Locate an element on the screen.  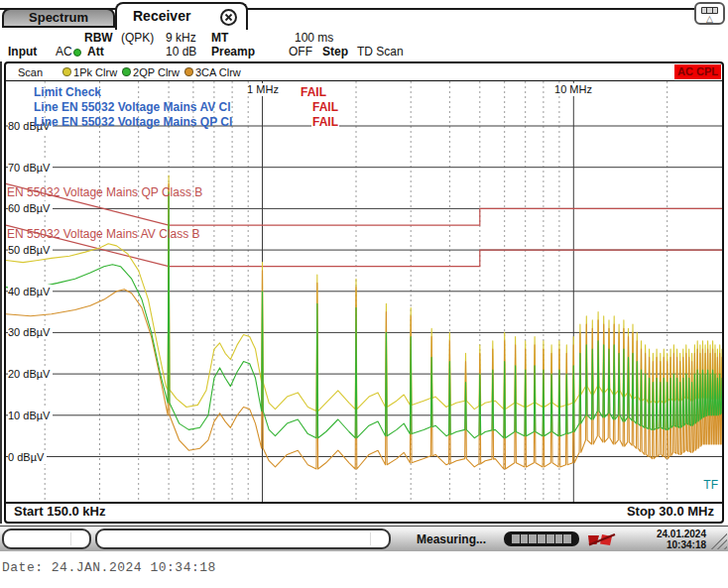
attenuation-label: Att is located at coordinates (95, 52).